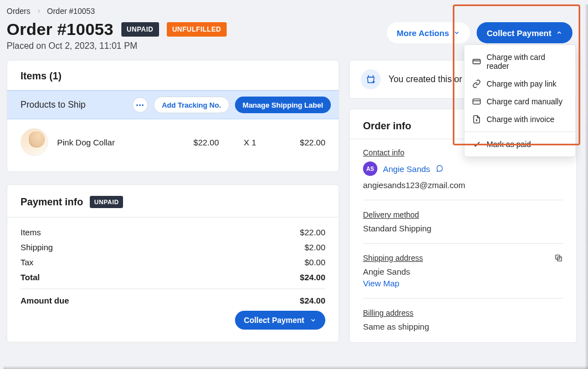 The image size is (588, 369). Describe the element at coordinates (521, 84) in the screenshot. I see `dd-label: Charge with pay link` at that location.